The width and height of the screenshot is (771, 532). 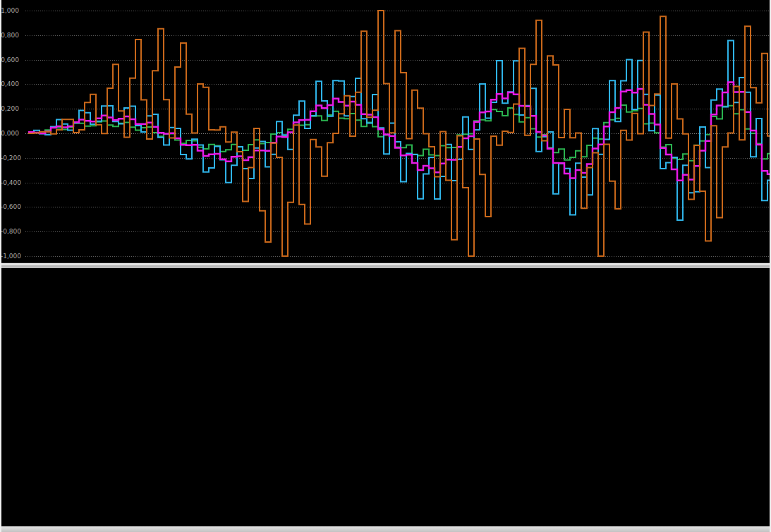 I want to click on y-tick-label: 1,000, so click(x=10, y=11).